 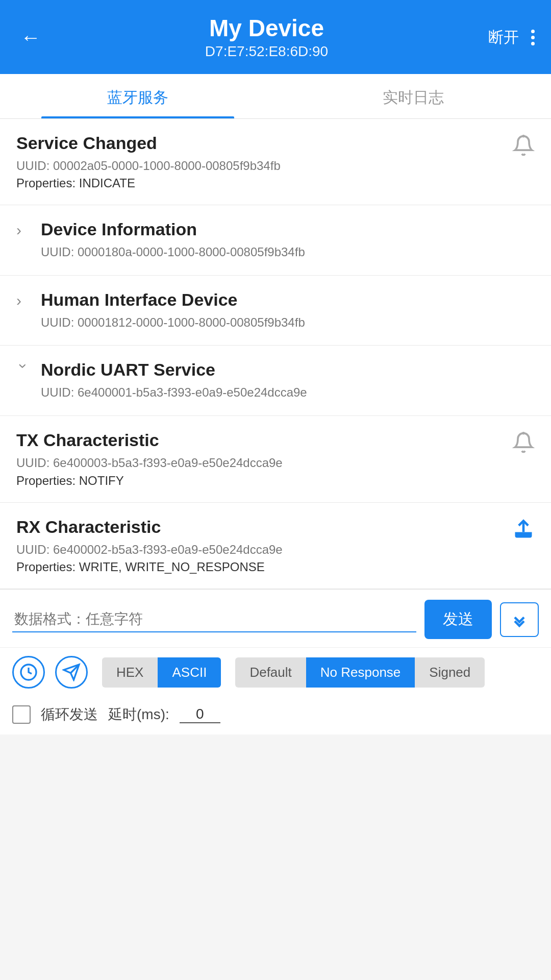 What do you see at coordinates (276, 618) in the screenshot?
I see `input-area: 发送` at bounding box center [276, 618].